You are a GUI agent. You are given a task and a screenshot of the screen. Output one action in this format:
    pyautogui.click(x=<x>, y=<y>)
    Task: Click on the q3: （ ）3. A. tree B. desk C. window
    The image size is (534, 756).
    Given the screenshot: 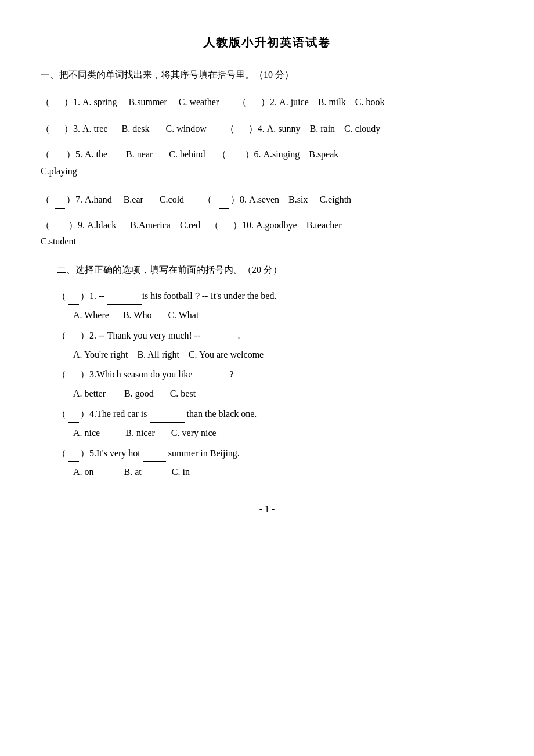 What is the action you would take?
    pyautogui.click(x=124, y=129)
    